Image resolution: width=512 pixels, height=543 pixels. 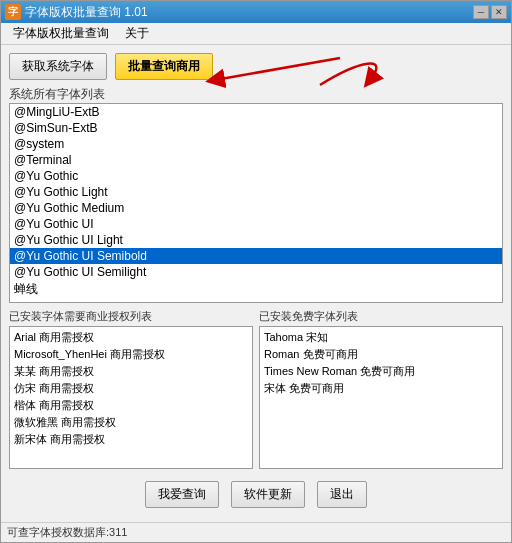 What do you see at coordinates (256, 532) in the screenshot?
I see `status-bar: 可查字体授权数据库:311` at bounding box center [256, 532].